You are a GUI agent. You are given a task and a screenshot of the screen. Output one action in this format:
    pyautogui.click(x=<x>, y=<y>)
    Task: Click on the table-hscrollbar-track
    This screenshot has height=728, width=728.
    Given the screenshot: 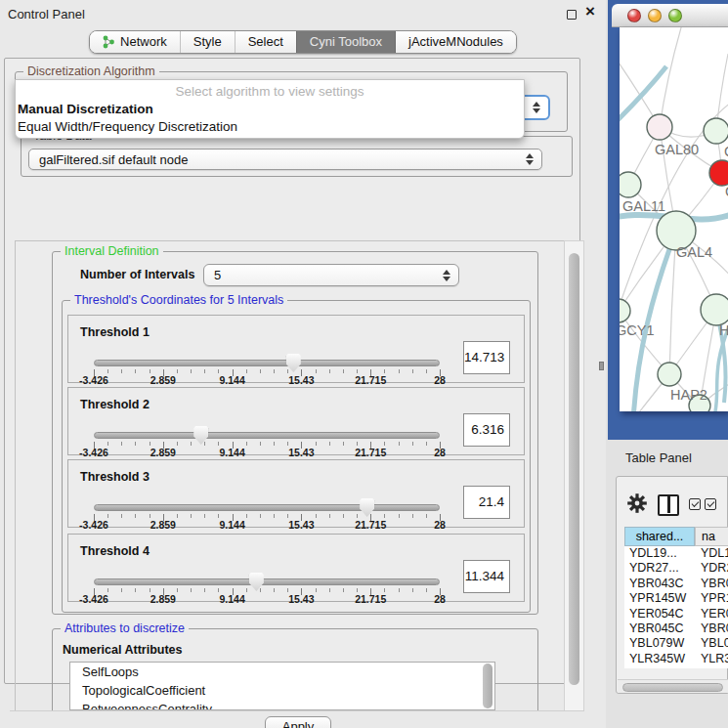 What is the action you would take?
    pyautogui.click(x=672, y=686)
    